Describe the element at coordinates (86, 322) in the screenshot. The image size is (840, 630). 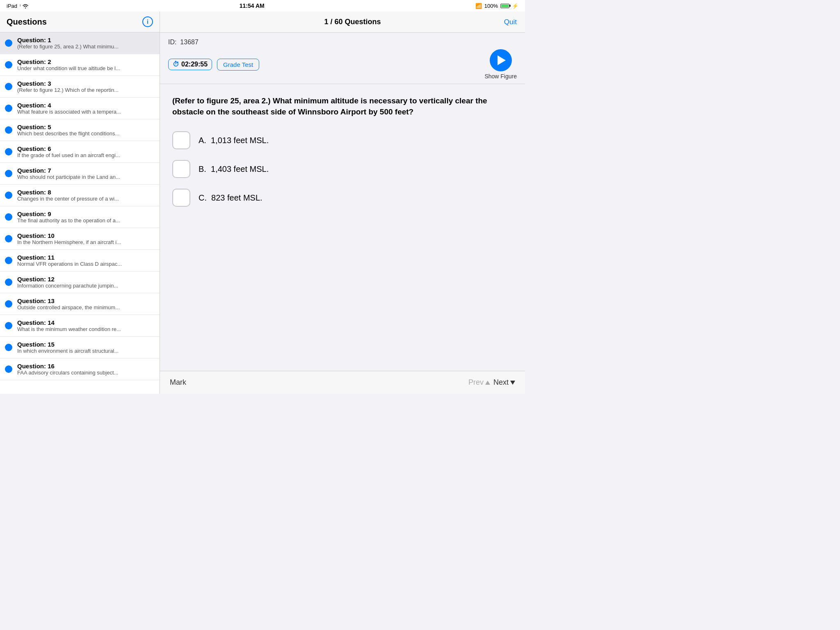
I see `question-label-14: Question: 14` at that location.